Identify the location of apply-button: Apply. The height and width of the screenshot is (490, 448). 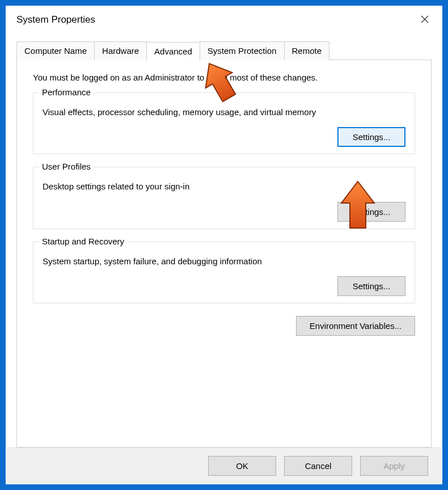
(394, 466).